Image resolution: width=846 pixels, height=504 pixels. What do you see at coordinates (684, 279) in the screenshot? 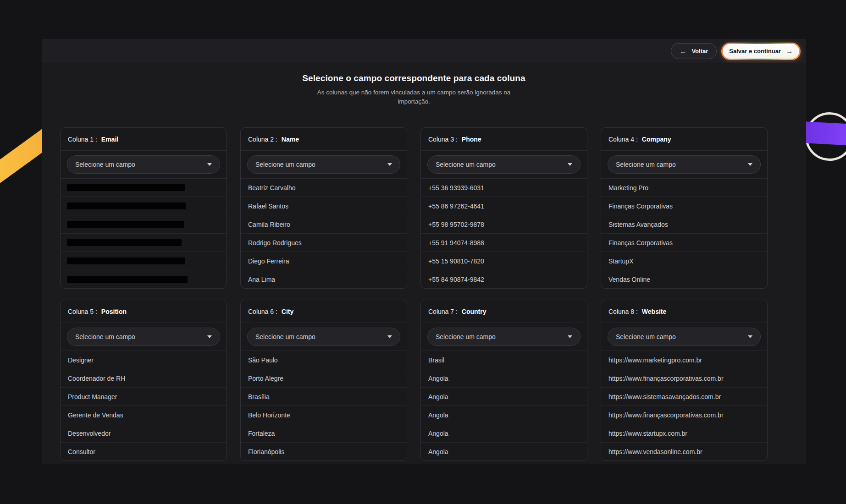
I see `sample-value-row: Vendas Online` at bounding box center [684, 279].